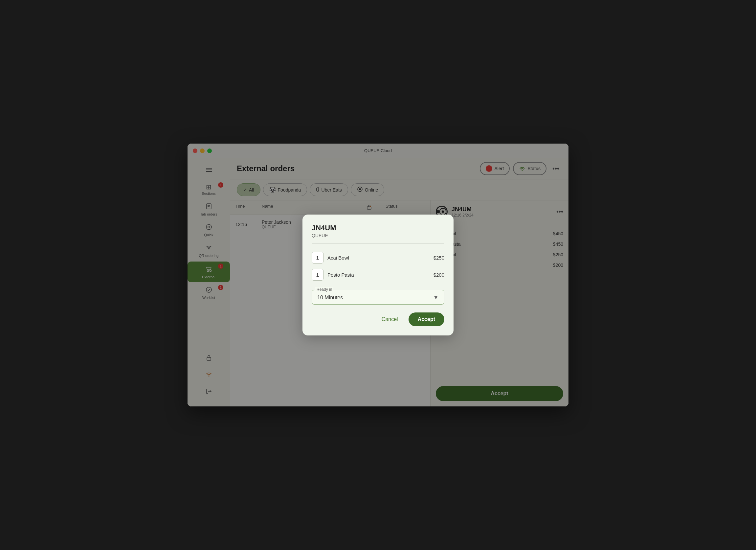 Image resolution: width=756 pixels, height=550 pixels. What do you see at coordinates (379, 257) in the screenshot?
I see `modal-item-name-1: Acai Bowl` at bounding box center [379, 257].